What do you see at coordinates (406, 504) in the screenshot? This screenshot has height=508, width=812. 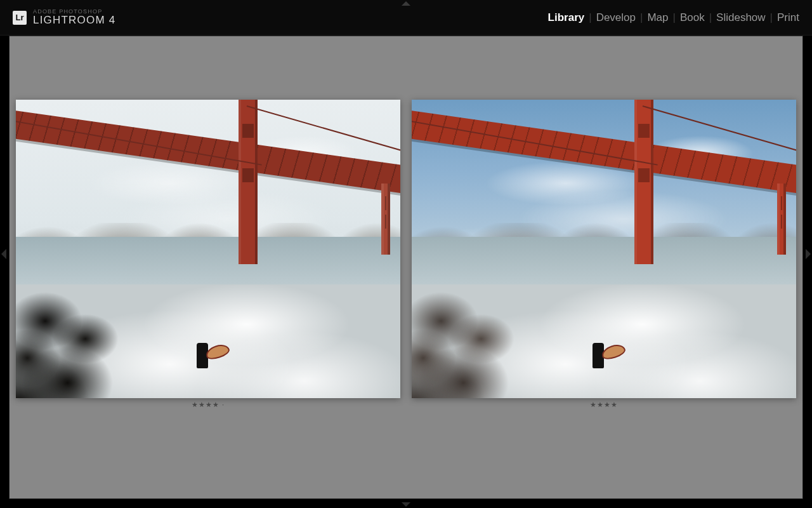 I see `chevron-down-icon` at bounding box center [406, 504].